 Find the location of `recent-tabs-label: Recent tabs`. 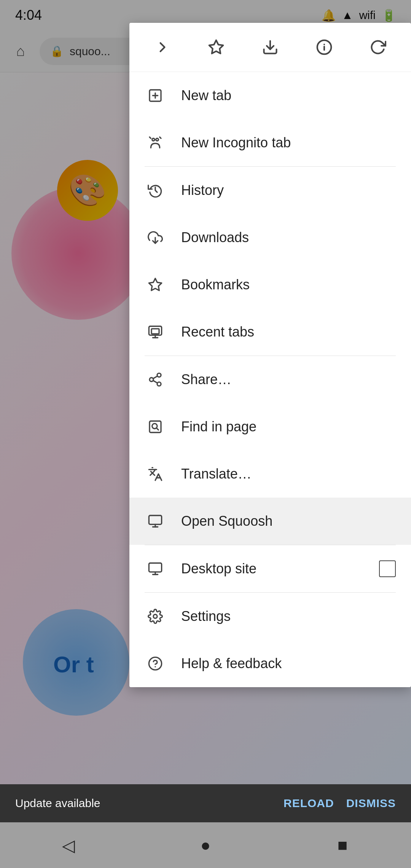

recent-tabs-label: Recent tabs is located at coordinates (288, 332).